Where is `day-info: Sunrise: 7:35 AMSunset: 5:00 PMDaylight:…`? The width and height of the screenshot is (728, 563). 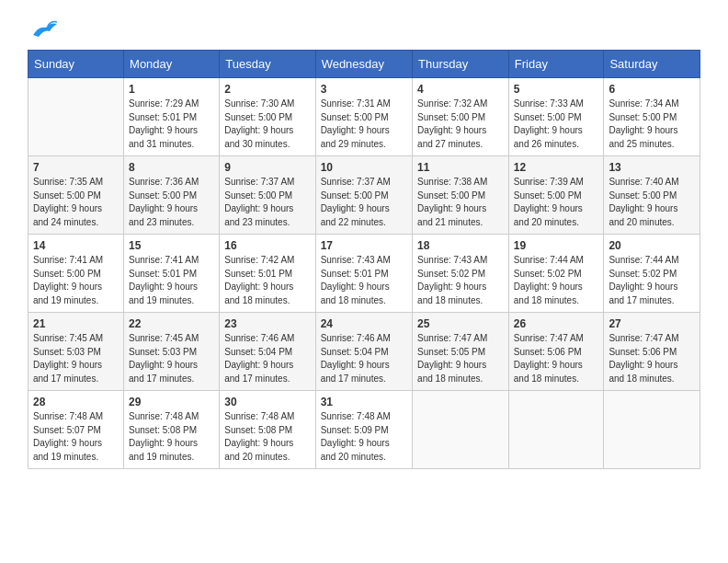 day-info: Sunrise: 7:35 AMSunset: 5:00 PMDaylight:… is located at coordinates (75, 202).